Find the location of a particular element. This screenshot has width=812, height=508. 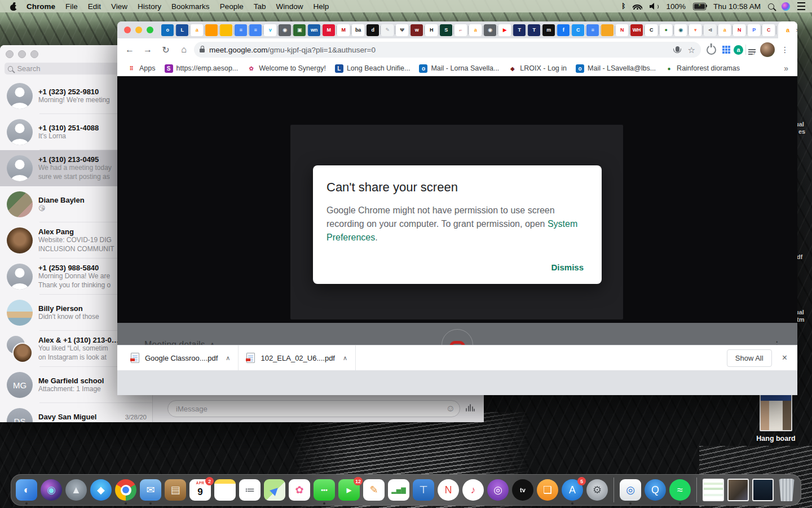

bookmark-item: ◆ LROIX - Log in is located at coordinates (537, 68).